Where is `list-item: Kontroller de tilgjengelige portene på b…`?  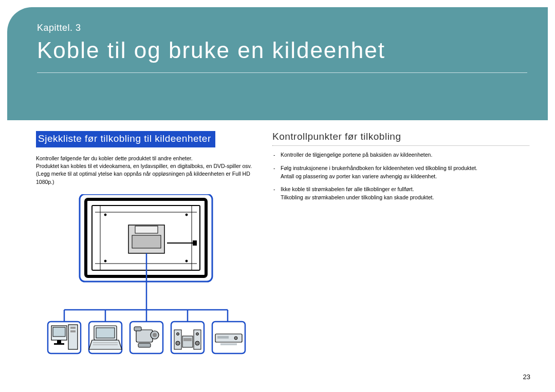
list-item: Kontroller de tilgjengelige portene på b… is located at coordinates (401, 155).